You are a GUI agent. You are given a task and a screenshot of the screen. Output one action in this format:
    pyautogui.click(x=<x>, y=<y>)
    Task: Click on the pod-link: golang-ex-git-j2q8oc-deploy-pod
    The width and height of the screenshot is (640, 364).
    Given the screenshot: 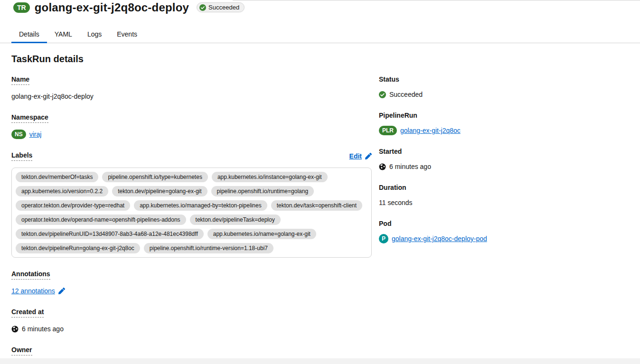 What is the action you would take?
    pyautogui.click(x=440, y=239)
    